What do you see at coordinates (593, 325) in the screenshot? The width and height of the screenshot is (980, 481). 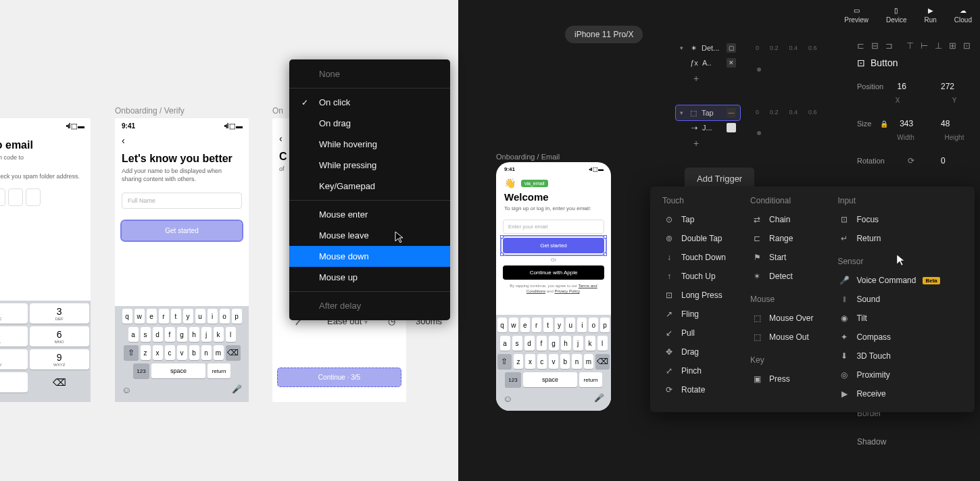 I see `kb-key: o` at bounding box center [593, 325].